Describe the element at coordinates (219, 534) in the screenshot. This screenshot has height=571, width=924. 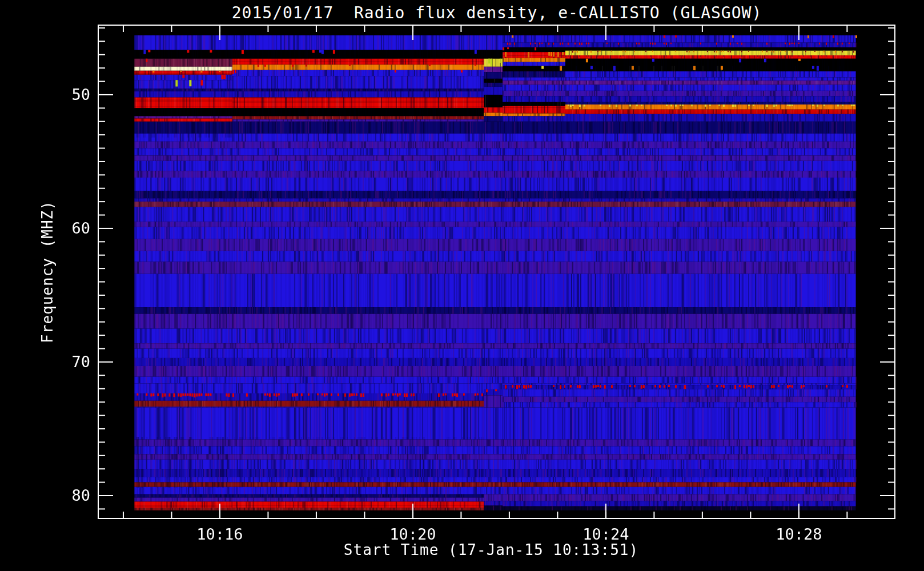
I see `svg-text: 10:16` at that location.